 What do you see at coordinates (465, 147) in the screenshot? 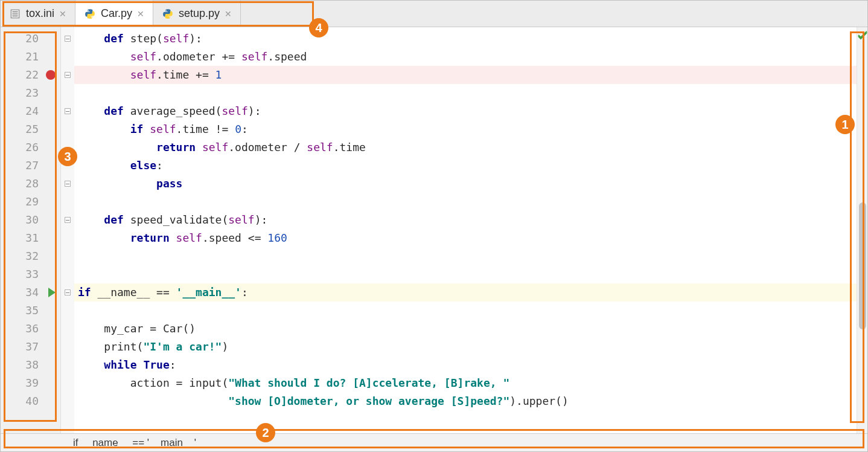
I see `code-line: return self.odometer / self.time` at bounding box center [465, 147].